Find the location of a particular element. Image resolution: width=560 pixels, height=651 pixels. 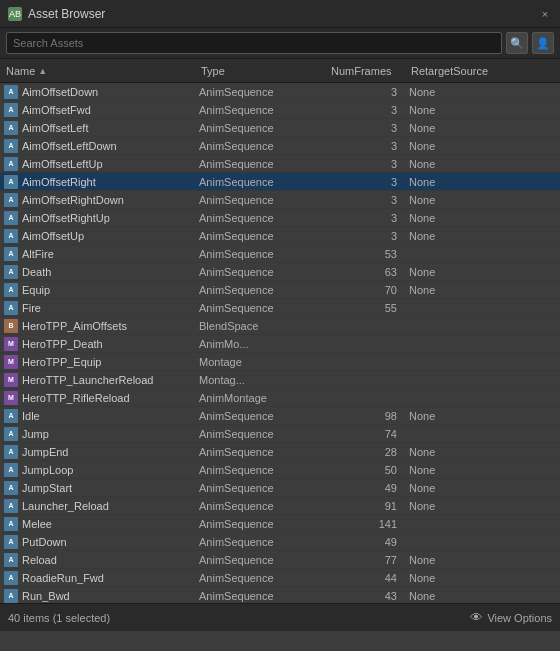

user-button: 👤 is located at coordinates (543, 43).